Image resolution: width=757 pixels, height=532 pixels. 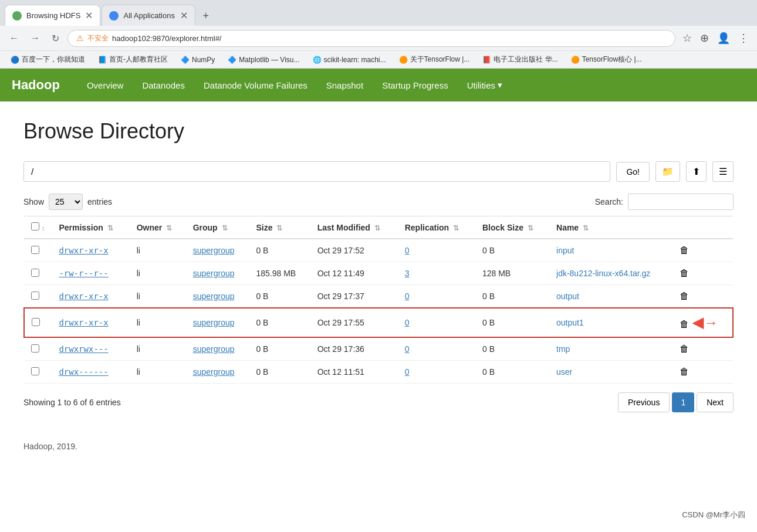 I want to click on tab-all-applications: All Applications ✕, so click(x=148, y=15).